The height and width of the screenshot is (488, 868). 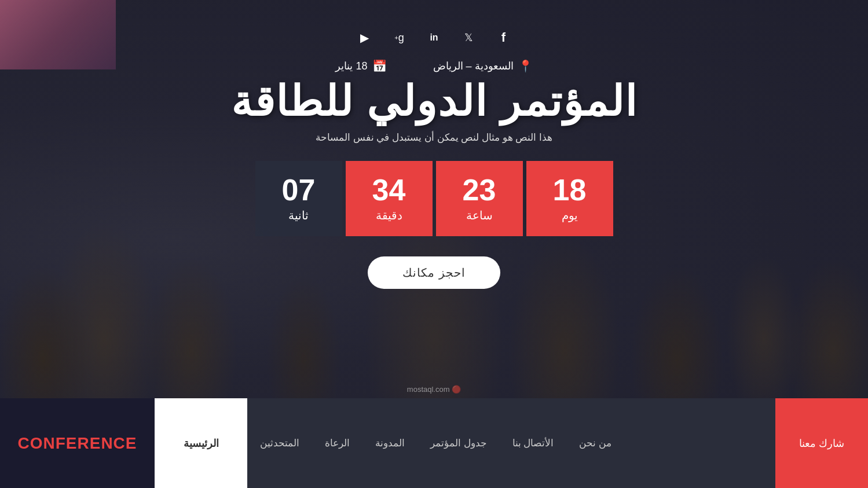 What do you see at coordinates (434, 38) in the screenshot?
I see `linkedin-icon: in` at bounding box center [434, 38].